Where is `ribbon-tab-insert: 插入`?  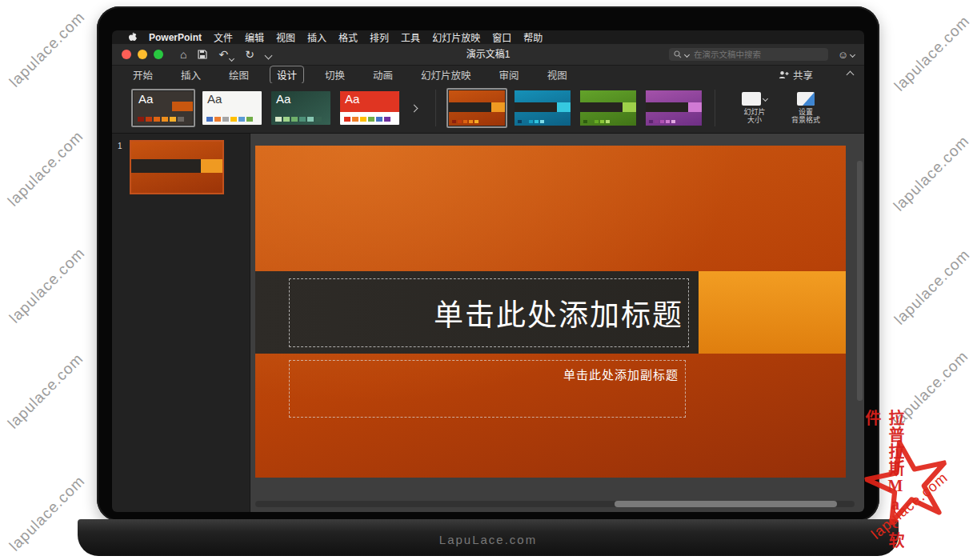
ribbon-tab-insert: 插入 is located at coordinates (190, 75).